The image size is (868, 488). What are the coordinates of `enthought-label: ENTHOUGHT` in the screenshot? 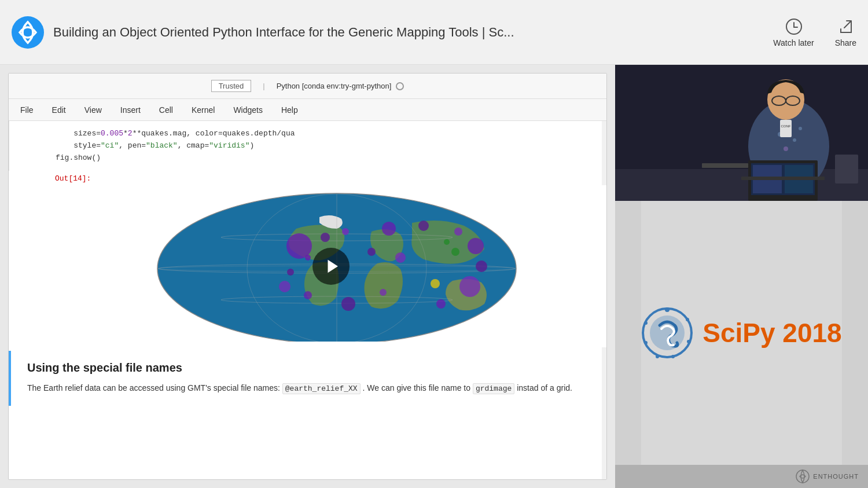 It's located at (836, 476).